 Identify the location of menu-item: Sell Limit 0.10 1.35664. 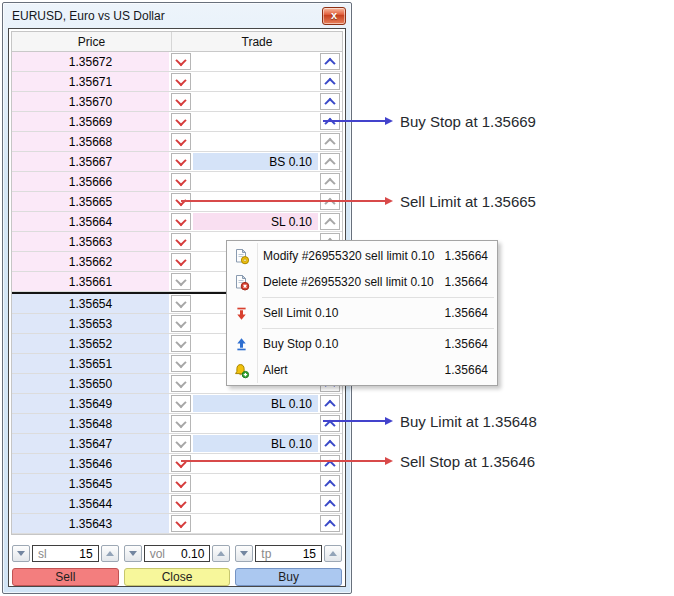
(362, 313).